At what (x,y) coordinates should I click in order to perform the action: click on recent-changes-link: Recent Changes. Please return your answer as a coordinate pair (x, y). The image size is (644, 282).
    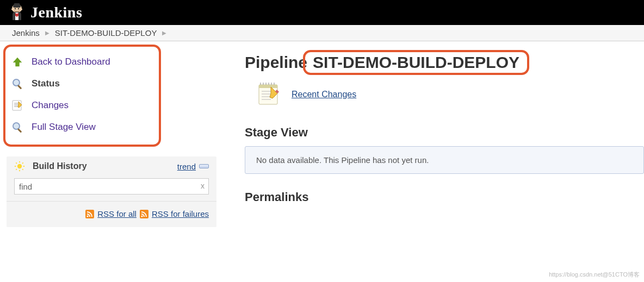
    Looking at the image, I should click on (324, 95).